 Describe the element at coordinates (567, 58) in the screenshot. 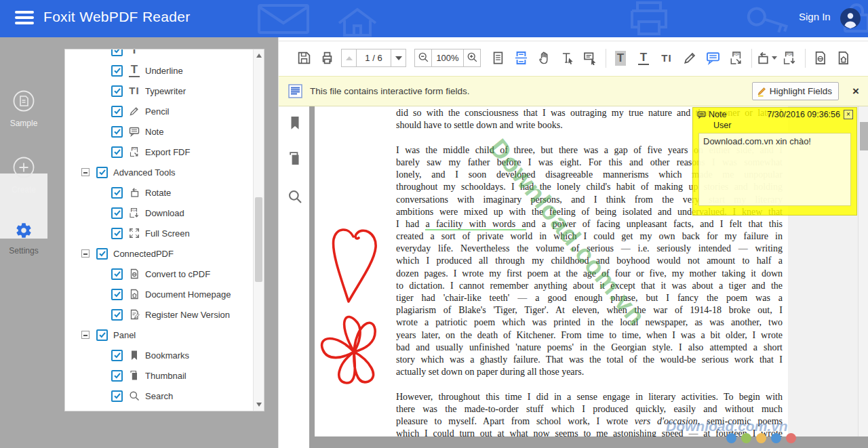

I see `select-text-button` at that location.